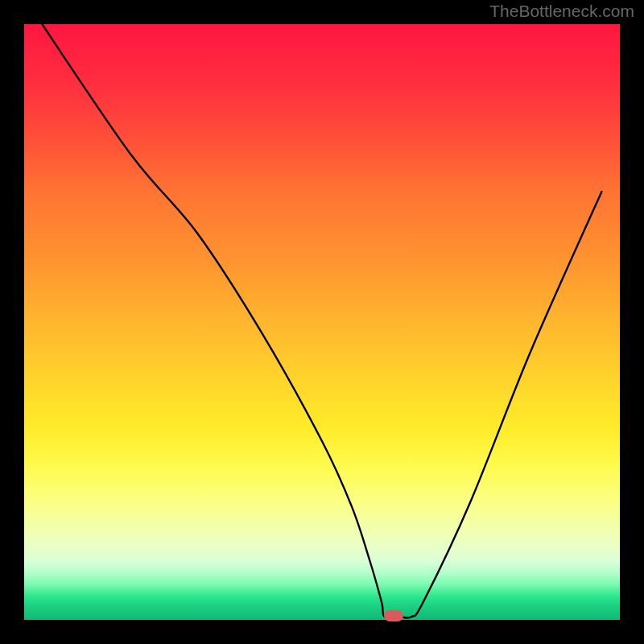  Describe the element at coordinates (562, 11) in the screenshot. I see `watermark-text: TheBottleneck.com` at that location.